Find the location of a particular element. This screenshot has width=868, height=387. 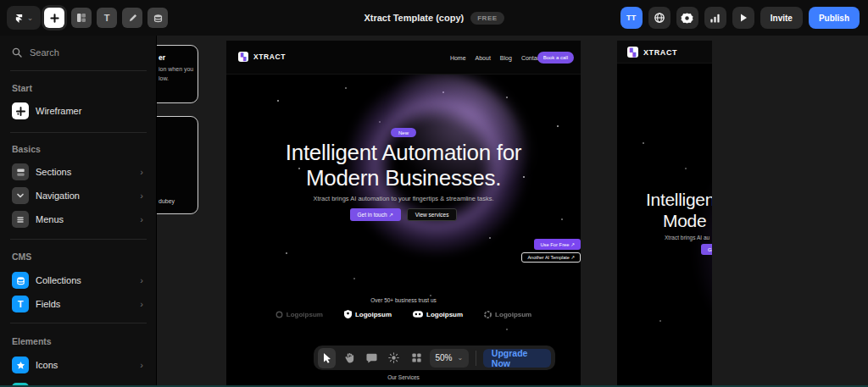

plus-icon is located at coordinates (54, 19).